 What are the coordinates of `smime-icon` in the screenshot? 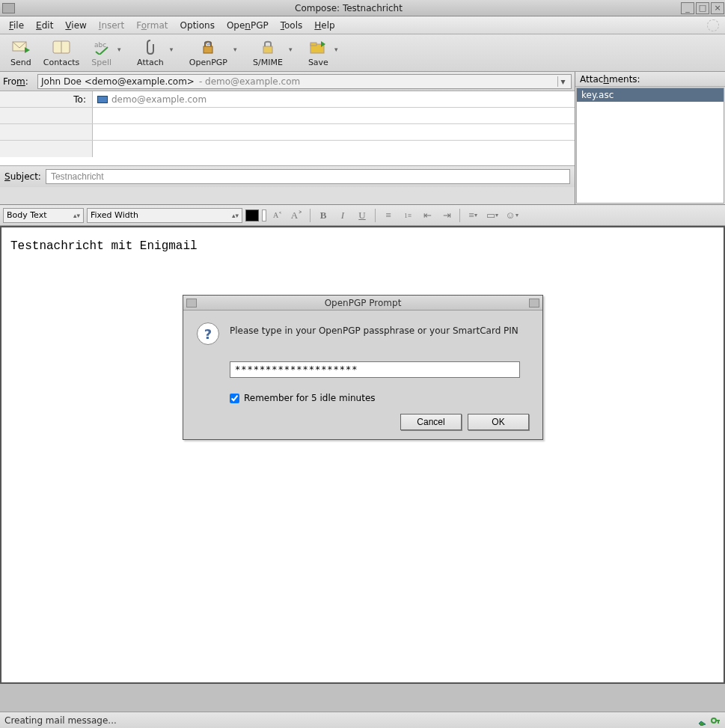 It's located at (268, 47).